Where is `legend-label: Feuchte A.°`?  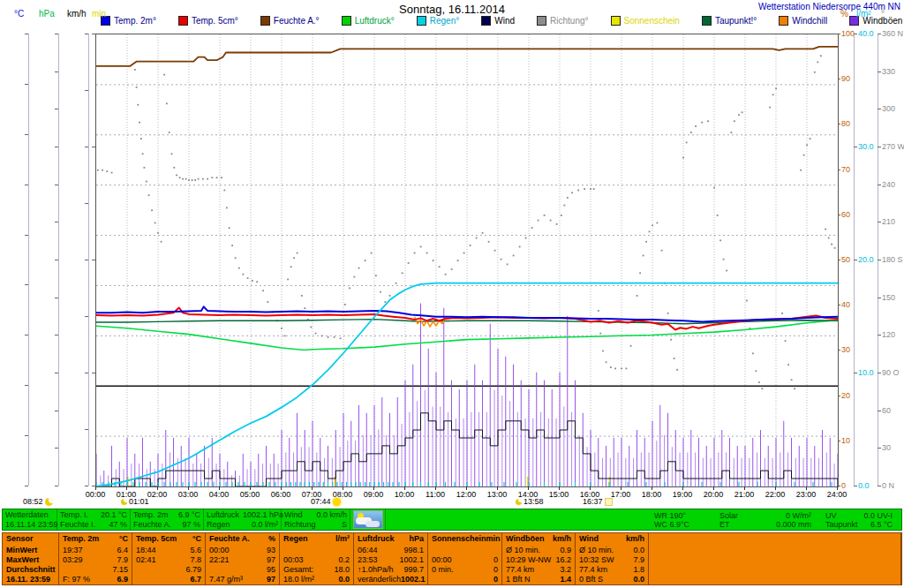
legend-label: Feuchte A.° is located at coordinates (297, 21).